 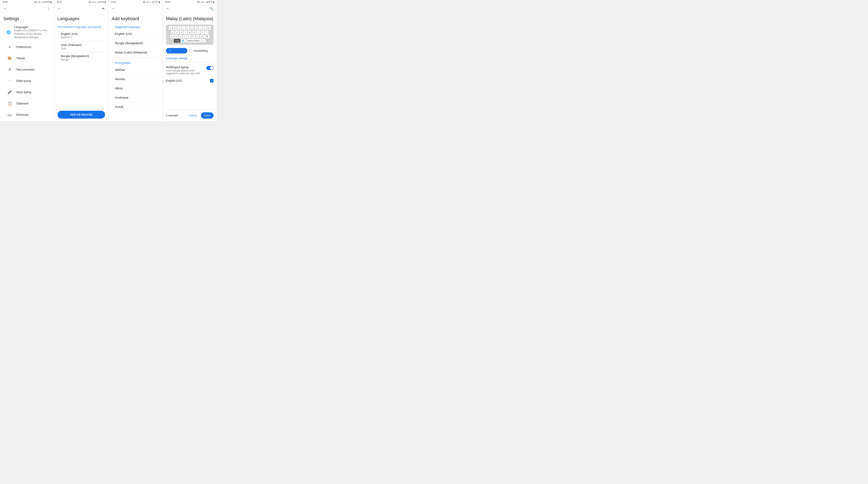 What do you see at coordinates (191, 51) in the screenshot?
I see `radio-handwriting` at bounding box center [191, 51].